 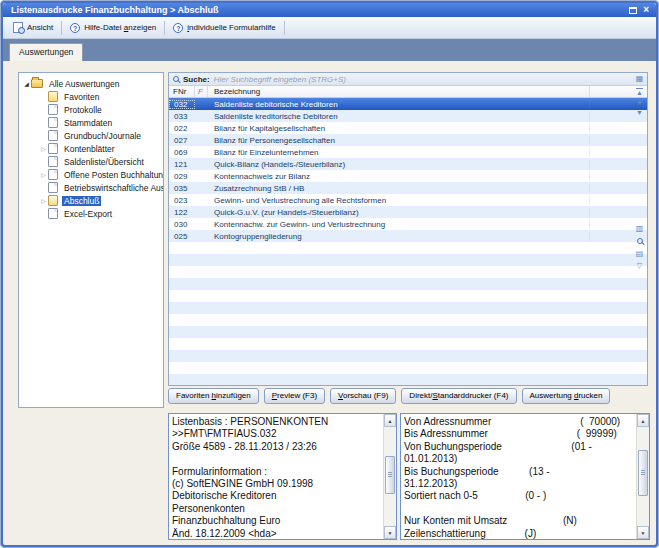 What do you see at coordinates (182, 236) in the screenshot?
I see `row-number-cell: 025` at bounding box center [182, 236].